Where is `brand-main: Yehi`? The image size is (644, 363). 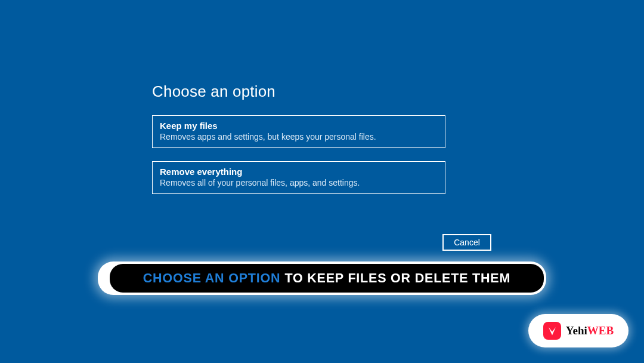 brand-main: Yehi is located at coordinates (577, 331).